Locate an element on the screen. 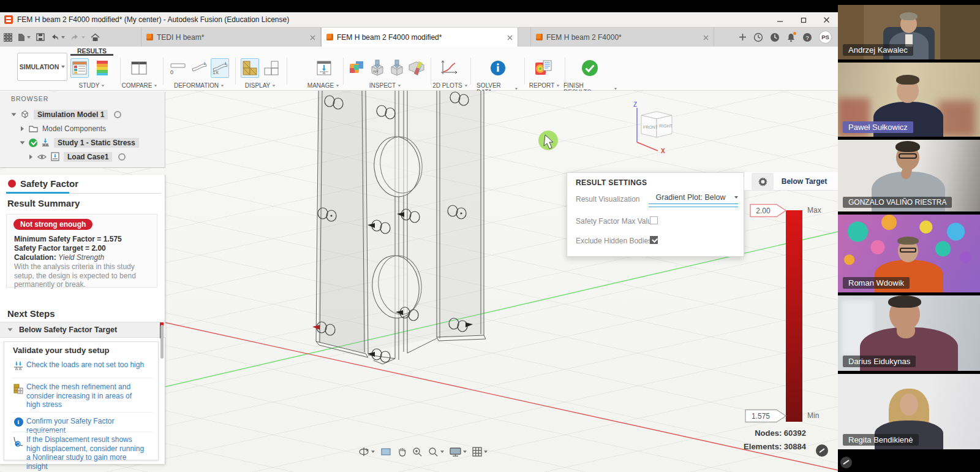 This screenshot has height=472, width=980. next-step-item: Check the mesh refinement and consider i… is located at coordinates (83, 396).